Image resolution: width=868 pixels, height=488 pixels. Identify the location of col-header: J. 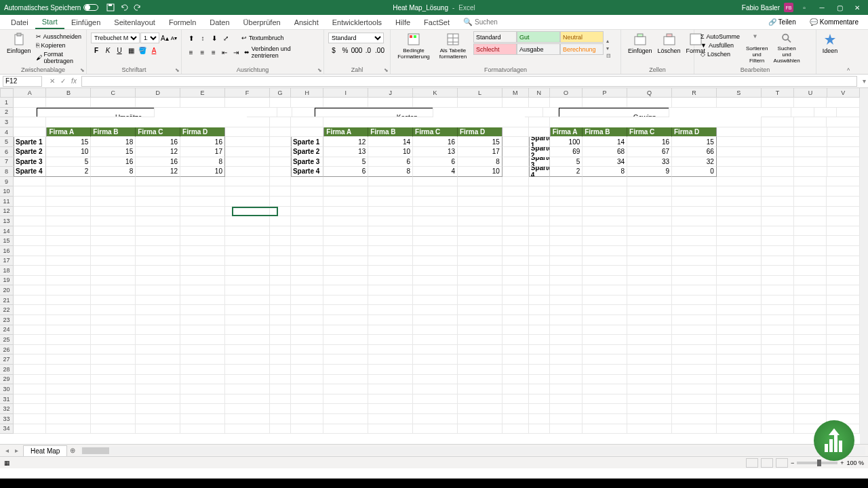
(391, 93).